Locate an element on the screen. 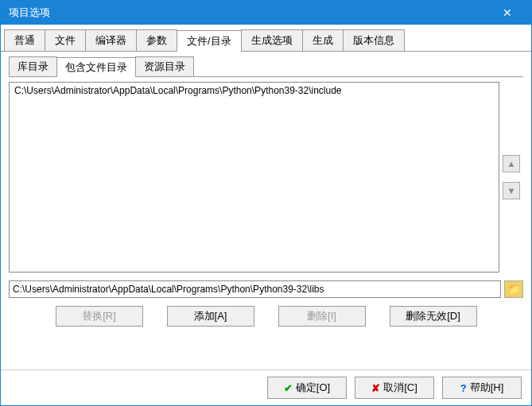 This screenshot has height=406, width=532. cancel-button: ✘取消[C] is located at coordinates (394, 388).